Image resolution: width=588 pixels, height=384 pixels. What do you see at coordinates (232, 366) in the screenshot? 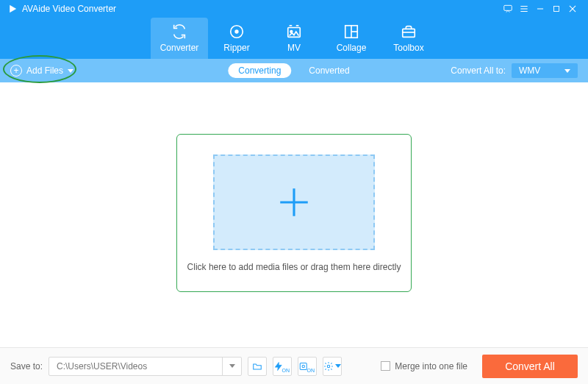
I see `save-to-dropdown` at bounding box center [232, 366].